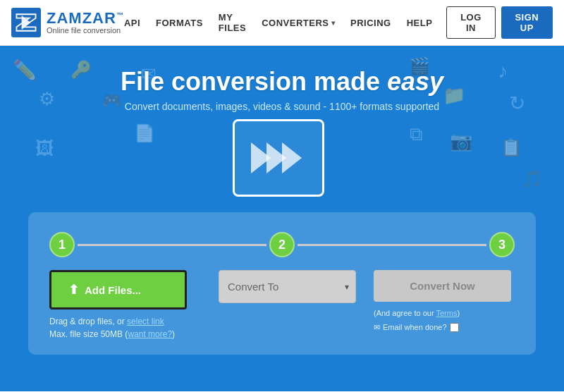  I want to click on hero-title: File conversion made easy, so click(282, 82).